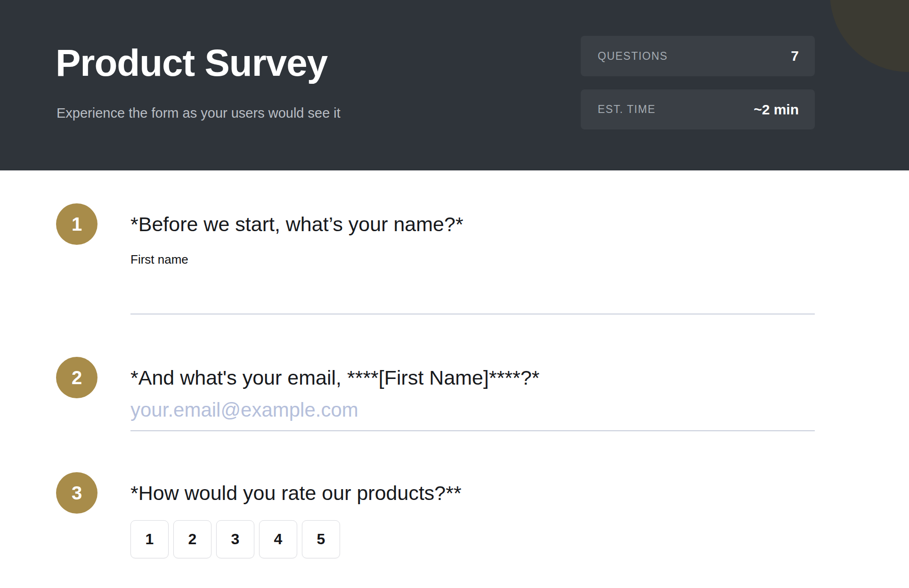  Describe the element at coordinates (297, 224) in the screenshot. I see `question-1-text: *Before we start, what’s your name?*` at that location.